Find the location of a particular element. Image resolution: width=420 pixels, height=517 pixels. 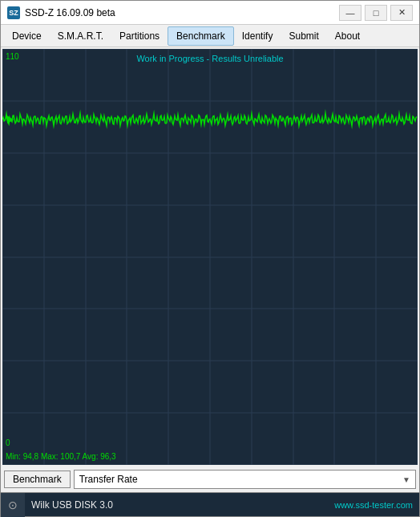

benchmark-button: Benchmark is located at coordinates (37, 479).